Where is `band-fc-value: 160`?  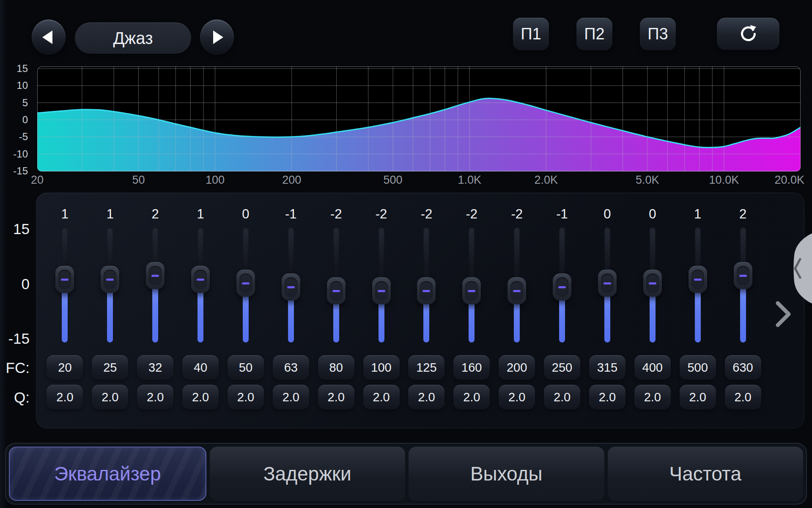
band-fc-value: 160 is located at coordinates (472, 367).